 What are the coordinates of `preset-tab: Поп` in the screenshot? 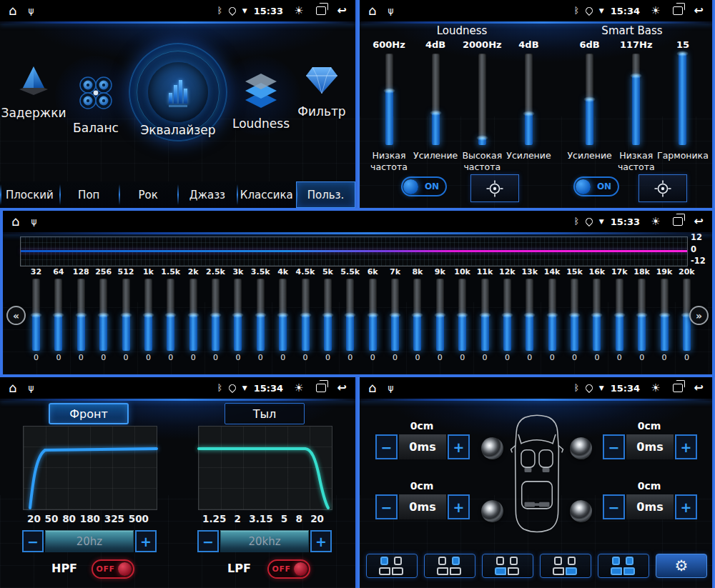 It's located at (89, 194).